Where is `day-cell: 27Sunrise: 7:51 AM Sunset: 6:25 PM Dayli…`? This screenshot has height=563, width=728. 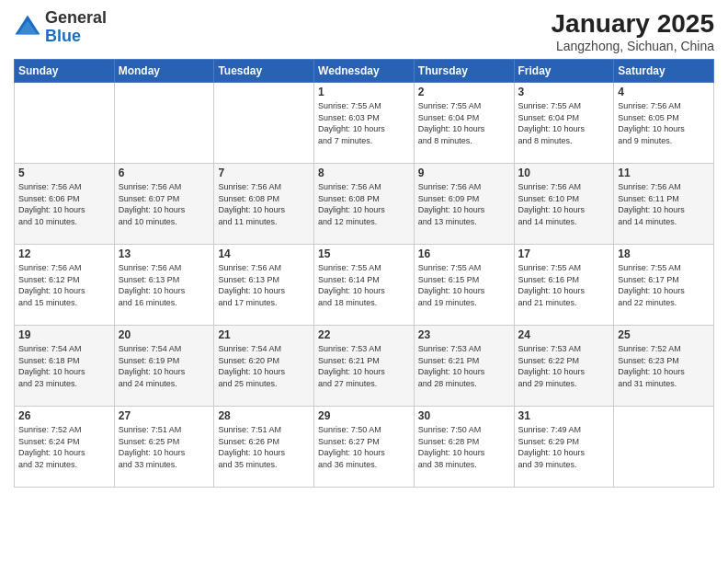
day-cell: 27Sunrise: 7:51 AM Sunset: 6:25 PM Dayli… is located at coordinates (164, 447).